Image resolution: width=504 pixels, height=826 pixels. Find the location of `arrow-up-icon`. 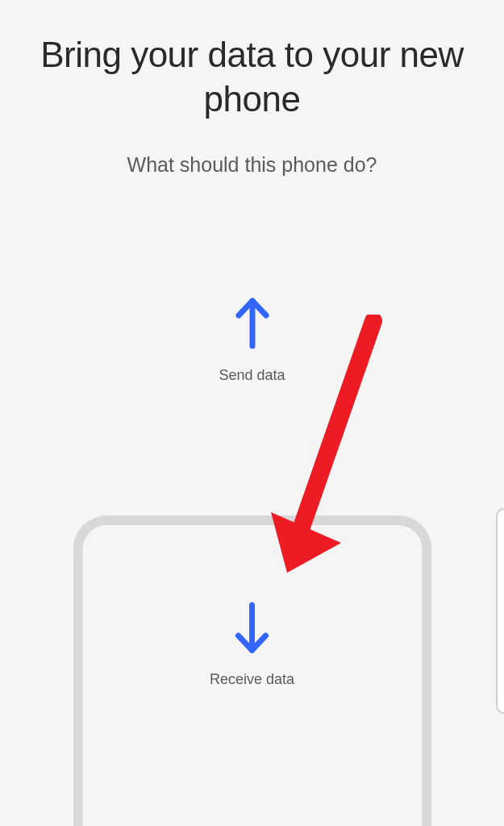

arrow-up-icon is located at coordinates (252, 325).